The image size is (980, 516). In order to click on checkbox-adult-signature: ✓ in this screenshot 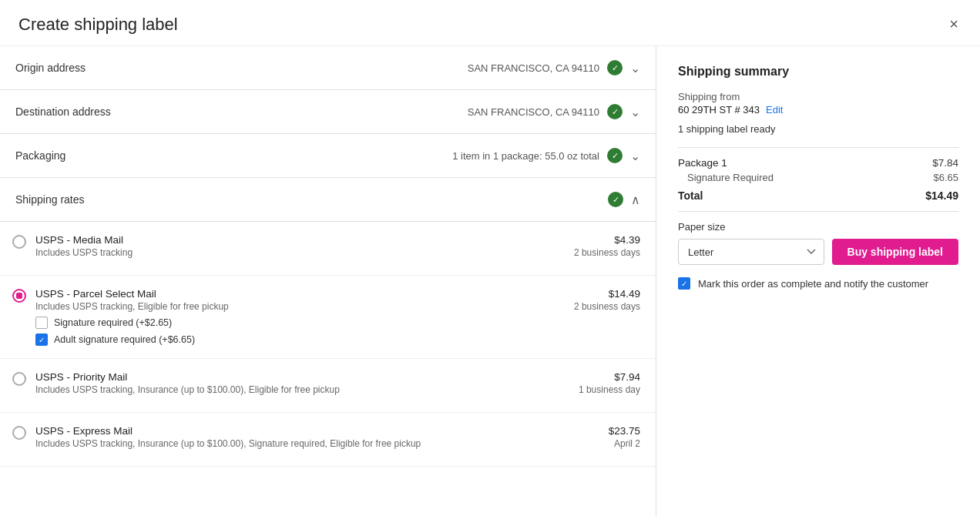, I will do `click(42, 340)`.